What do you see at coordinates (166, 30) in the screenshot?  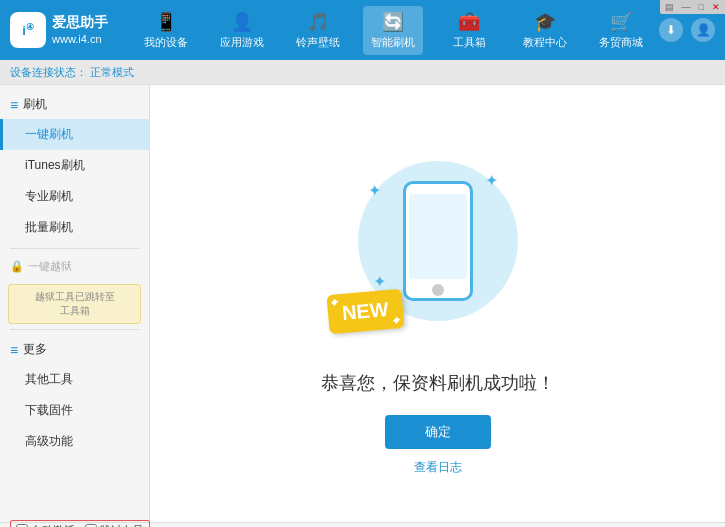 I see `nav-my-device: 📱 我的设备` at bounding box center [166, 30].